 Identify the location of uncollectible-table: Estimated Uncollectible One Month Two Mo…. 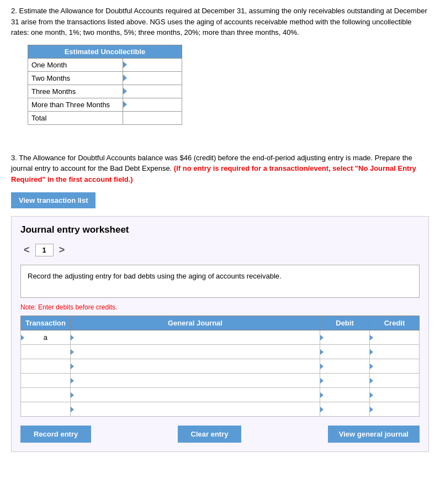
(105, 85).